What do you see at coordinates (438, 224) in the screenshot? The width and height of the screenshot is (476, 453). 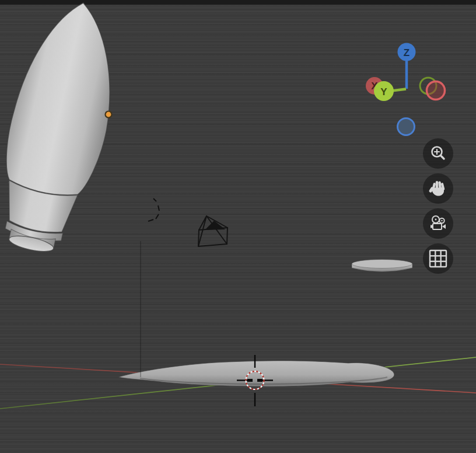 I see `camera-view-button` at bounding box center [438, 224].